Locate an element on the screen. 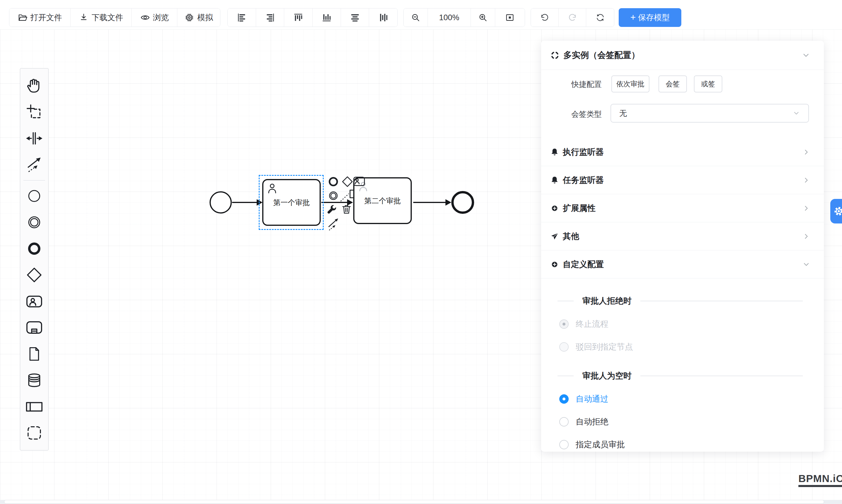  multi-instance-icon is located at coordinates (555, 55).